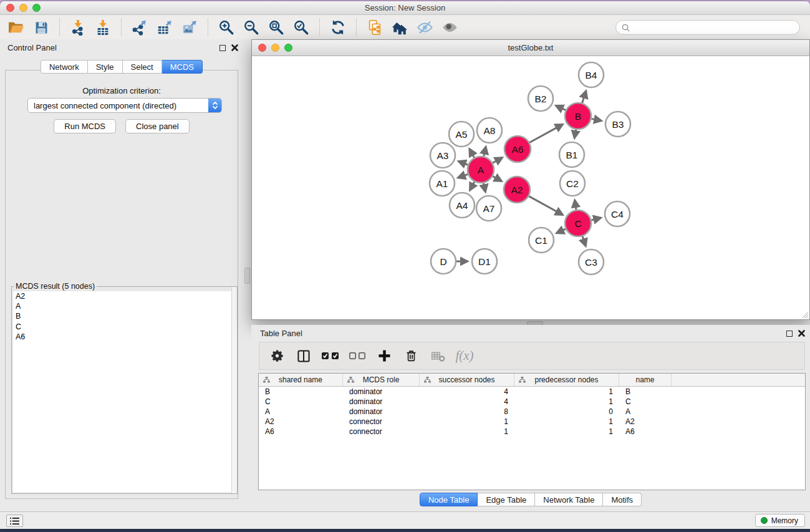 The image size is (810, 532). Describe the element at coordinates (125, 337) in the screenshot. I see `mcds-result-item: A6` at that location.